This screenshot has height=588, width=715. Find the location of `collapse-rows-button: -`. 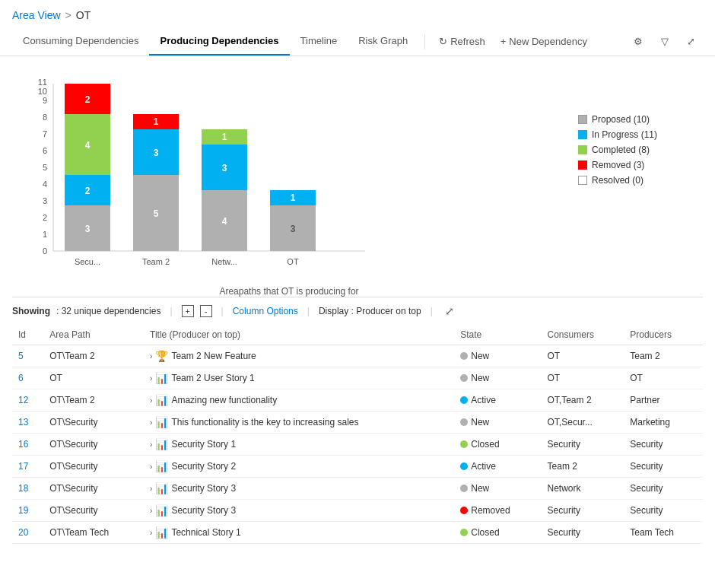

collapse-rows-button: - is located at coordinates (206, 311).